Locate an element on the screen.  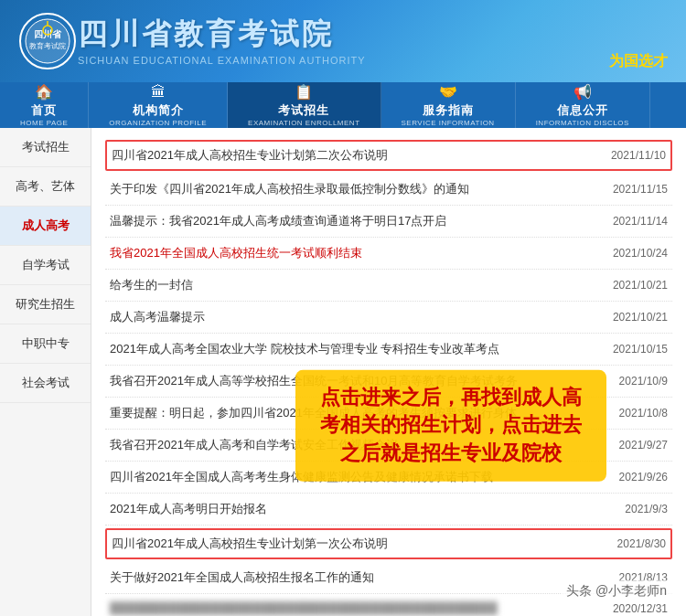
news-date-0: 2021/11/10 is located at coordinates (638, 155).